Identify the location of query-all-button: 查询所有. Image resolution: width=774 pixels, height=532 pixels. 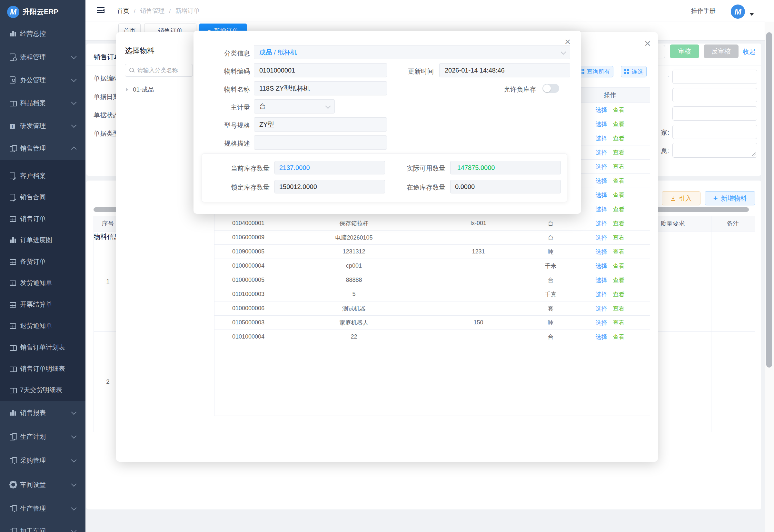
(595, 71).